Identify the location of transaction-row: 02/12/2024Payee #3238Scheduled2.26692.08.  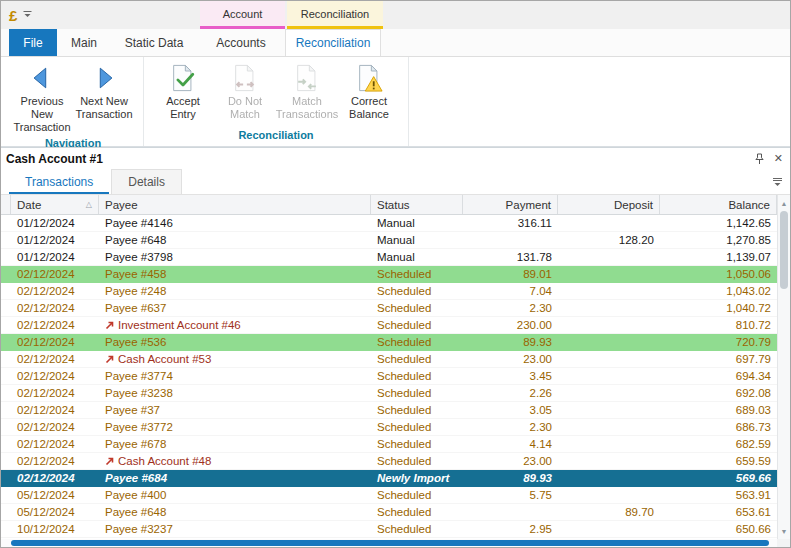
(389, 394).